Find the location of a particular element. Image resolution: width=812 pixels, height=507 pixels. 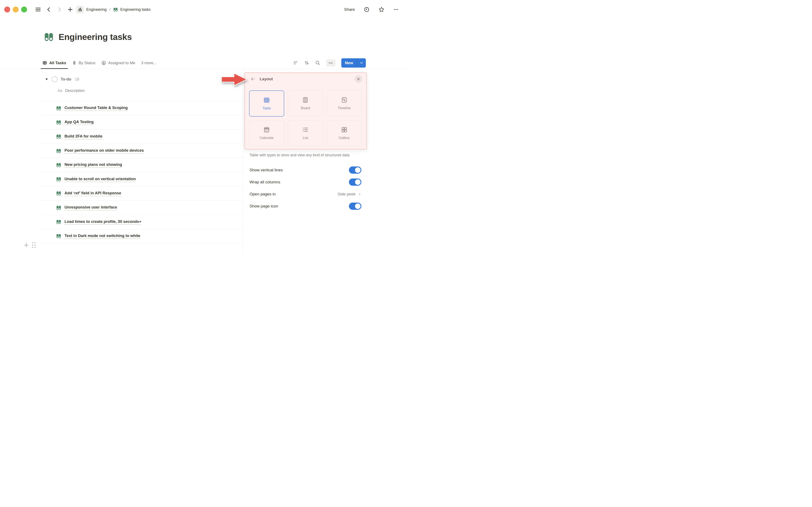

table-row: Text in Dark mode not switching to white is located at coordinates (142, 236).